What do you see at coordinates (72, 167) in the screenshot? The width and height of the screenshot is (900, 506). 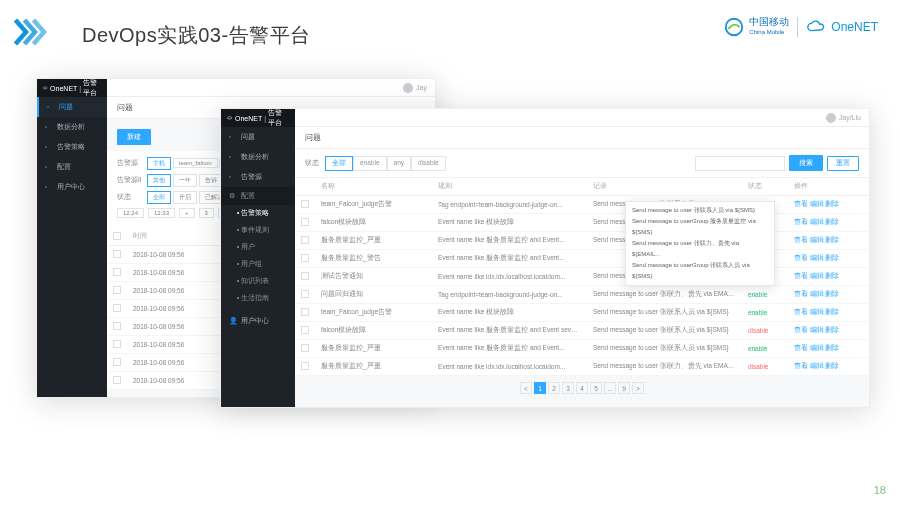 I see `sidebar-item-3: ◦配置` at bounding box center [72, 167].